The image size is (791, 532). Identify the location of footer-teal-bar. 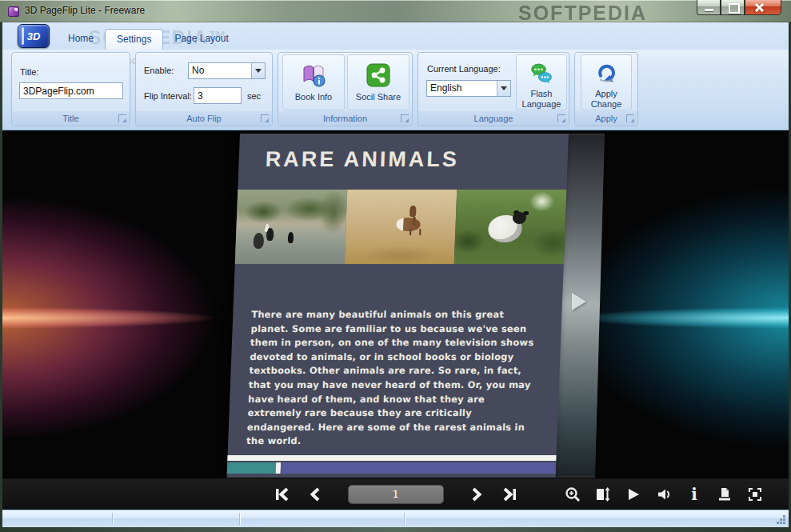
(252, 468).